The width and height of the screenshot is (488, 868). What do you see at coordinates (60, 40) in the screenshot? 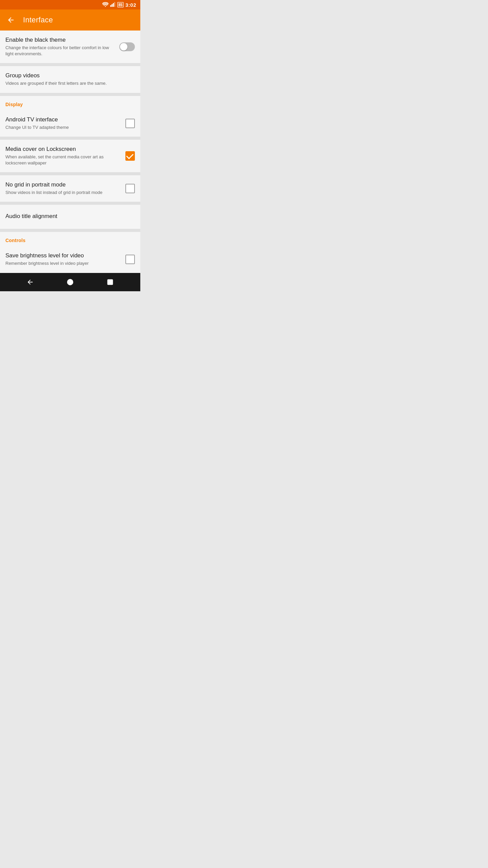
I see `setting-title-black-theme: Enable the black theme` at bounding box center [60, 40].